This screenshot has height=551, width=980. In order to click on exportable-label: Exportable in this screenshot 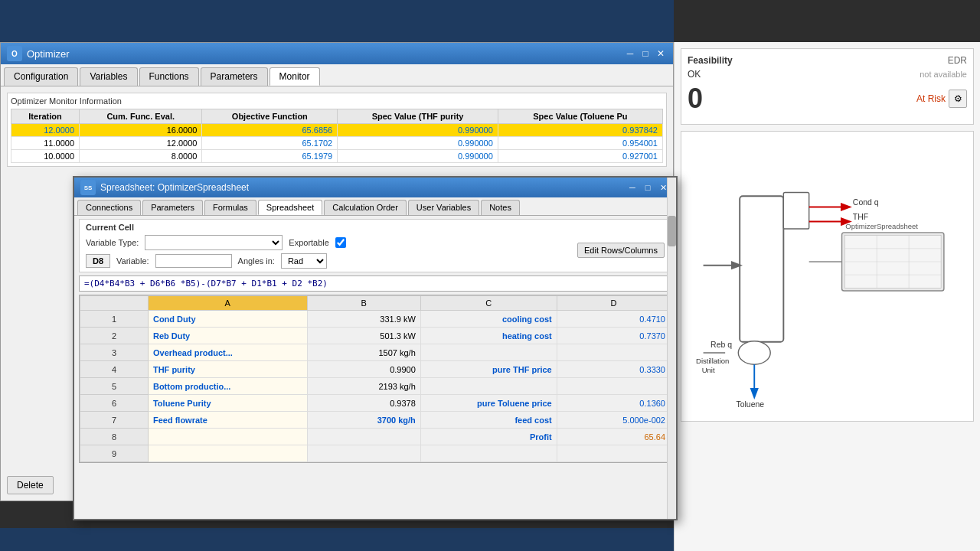, I will do `click(309, 243)`.